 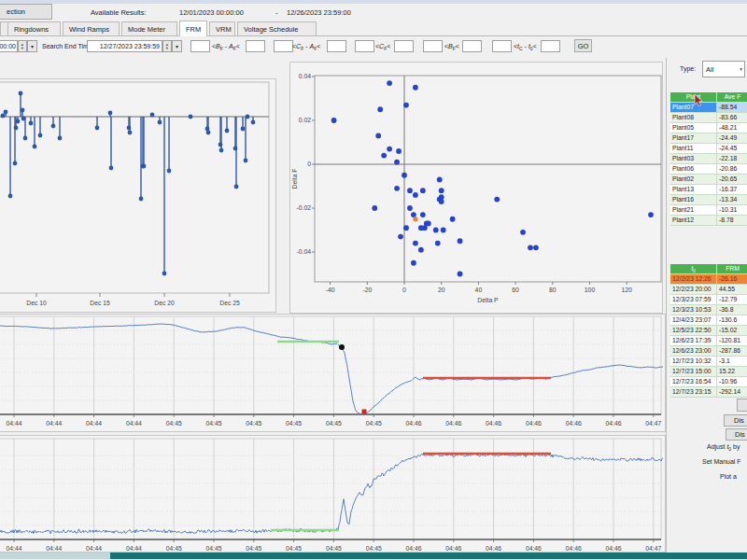 What do you see at coordinates (694, 301) in the screenshot?
I see `table-cell: 12/3/23 07:59` at bounding box center [694, 301].